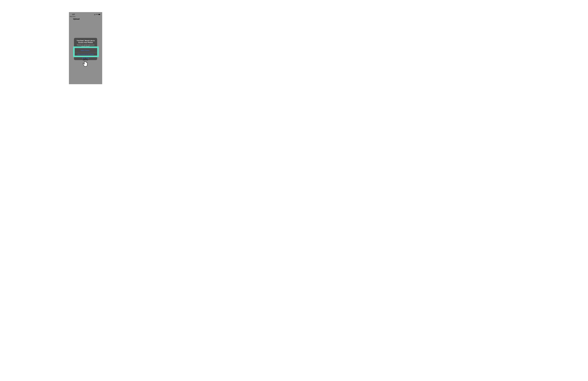 Image resolution: width=588 pixels, height=381 pixels. What do you see at coordinates (73, 16) in the screenshot?
I see `back-label: App Store` at bounding box center [73, 16].